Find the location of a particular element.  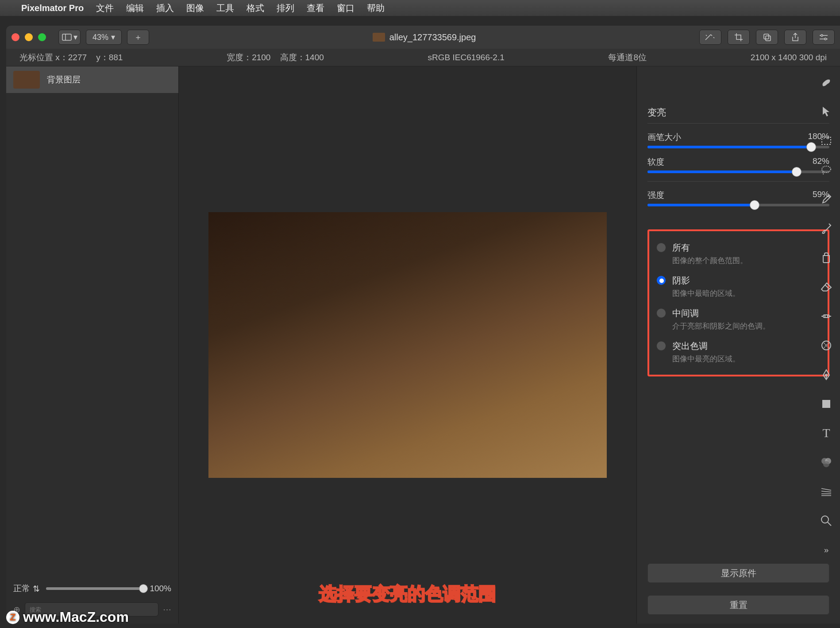

close-button is located at coordinates (15, 37).